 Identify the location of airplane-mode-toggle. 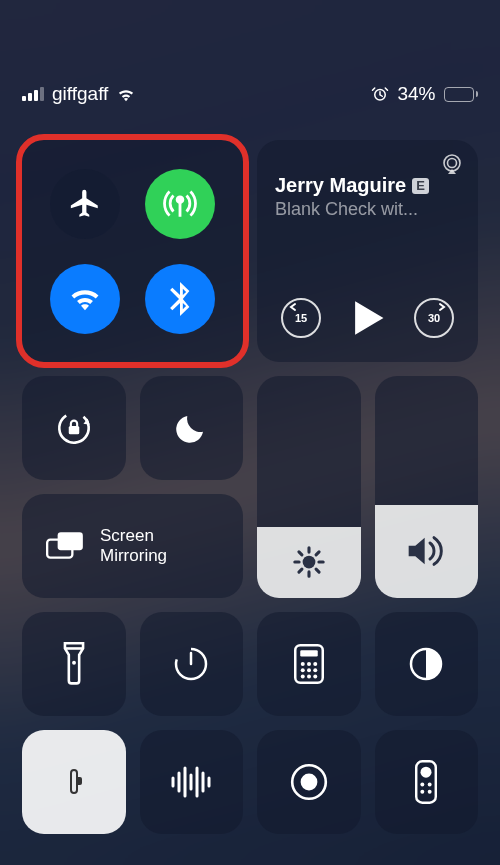
(85, 204).